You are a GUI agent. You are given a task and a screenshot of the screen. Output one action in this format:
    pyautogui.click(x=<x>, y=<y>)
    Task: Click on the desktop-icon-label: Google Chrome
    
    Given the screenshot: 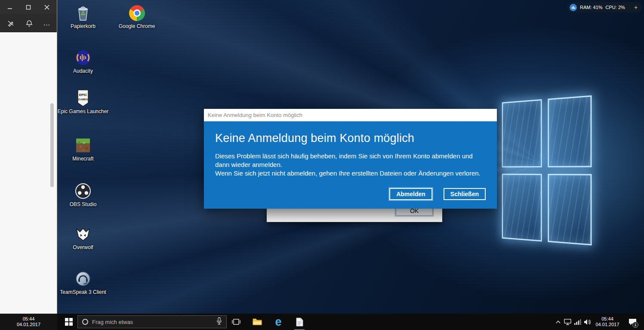 What is the action you would take?
    pyautogui.click(x=137, y=26)
    